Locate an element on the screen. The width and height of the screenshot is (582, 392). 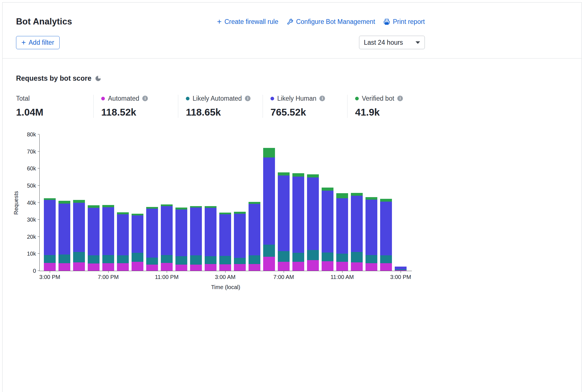
action-label: Configure Bot Management is located at coordinates (336, 22).